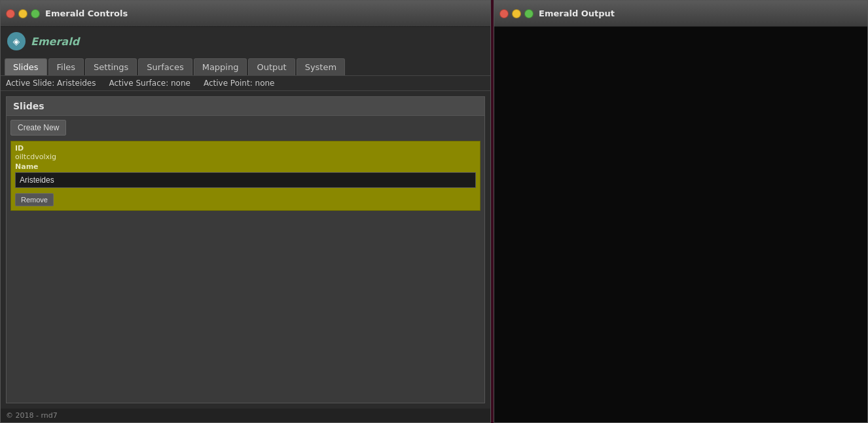  What do you see at coordinates (221, 67) in the screenshot?
I see `tab-mapping: Mapping` at bounding box center [221, 67].